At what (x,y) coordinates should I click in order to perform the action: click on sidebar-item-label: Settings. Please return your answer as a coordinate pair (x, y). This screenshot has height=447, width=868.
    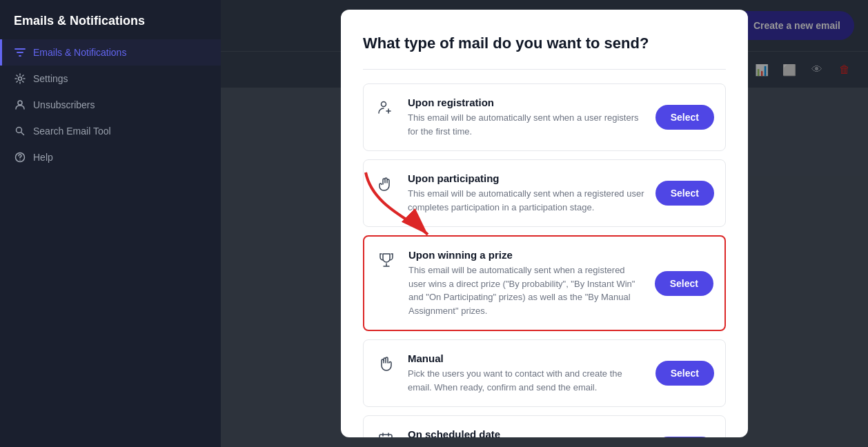
    Looking at the image, I should click on (51, 79).